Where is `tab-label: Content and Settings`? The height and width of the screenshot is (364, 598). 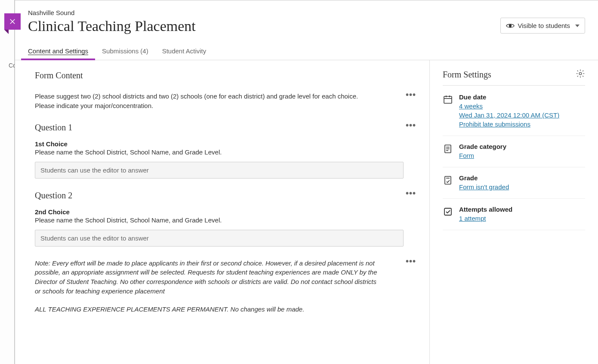 tab-label: Content and Settings is located at coordinates (58, 51).